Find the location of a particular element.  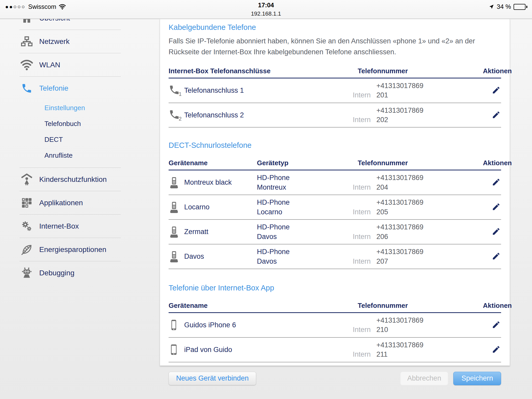

dect-table-header: Gerätename Gerätetyp Telefonnummer Aktio… is located at coordinates (335, 165).